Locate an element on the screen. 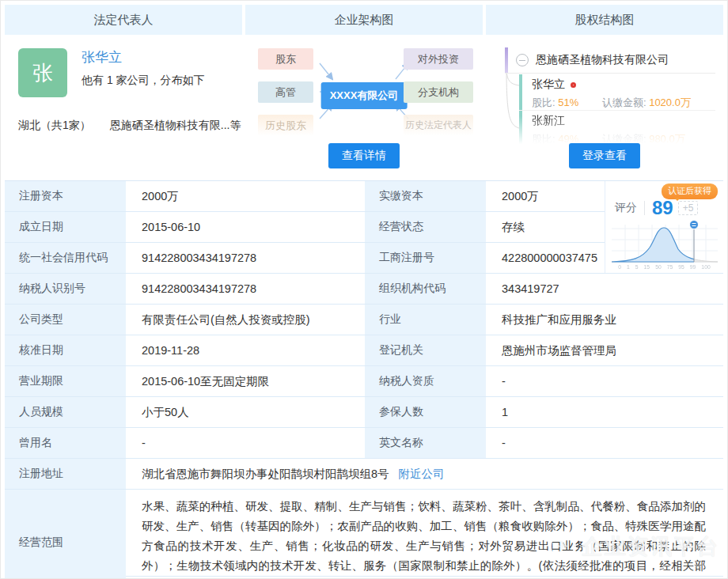  org-node: 对外投资 is located at coordinates (438, 59).